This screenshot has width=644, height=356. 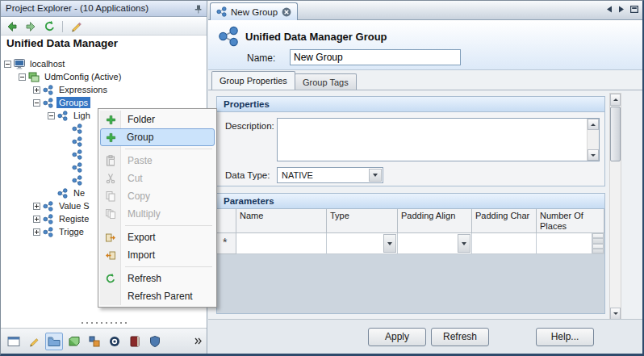 I want to click on blocks-icon, so click(x=94, y=341).